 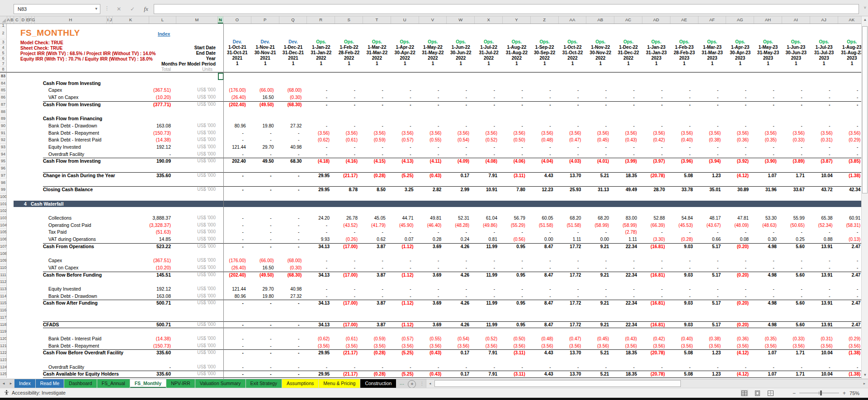 I want to click on cell: (1.38), so click(x=850, y=374).